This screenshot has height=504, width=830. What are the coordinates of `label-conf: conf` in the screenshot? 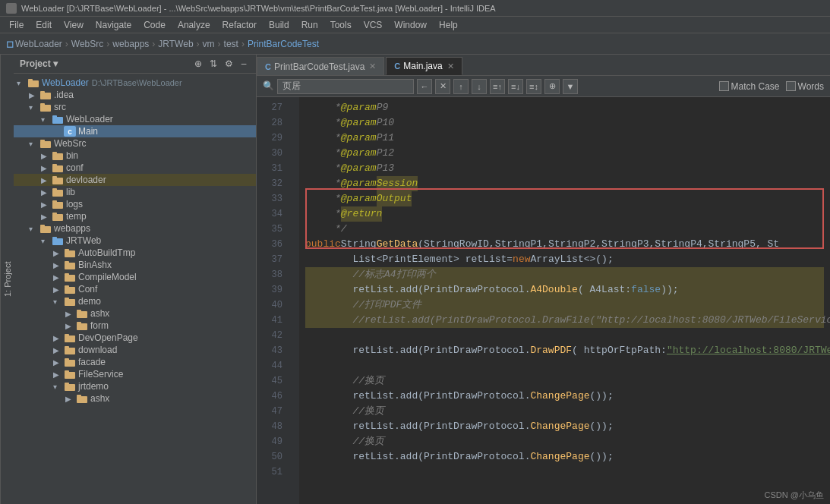 It's located at (74, 168).